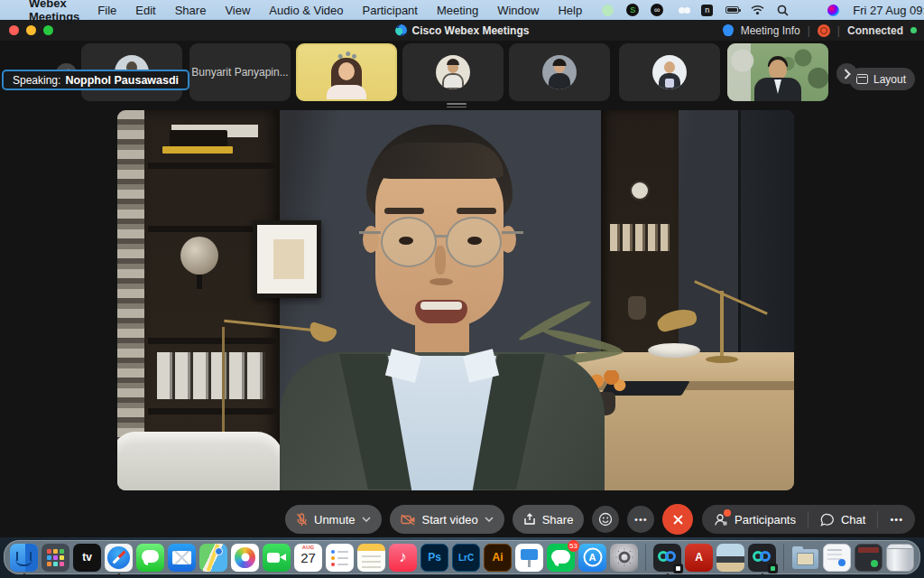 This screenshot has height=578, width=924. I want to click on white-couch, so click(200, 461).